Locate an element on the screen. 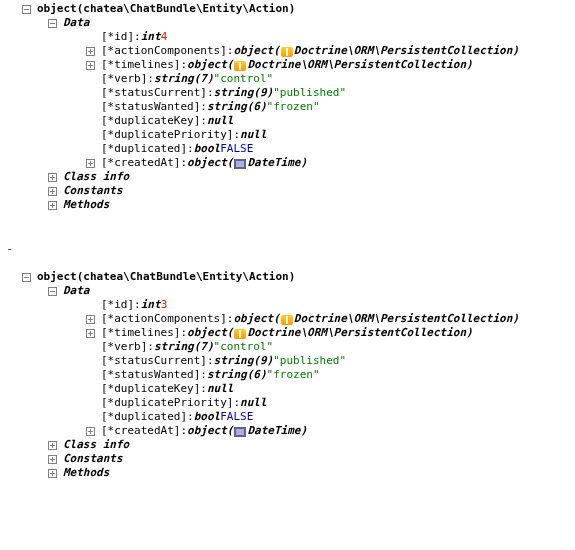 The height and width of the screenshot is (550, 575). prop-value: "published" is located at coordinates (310, 361).